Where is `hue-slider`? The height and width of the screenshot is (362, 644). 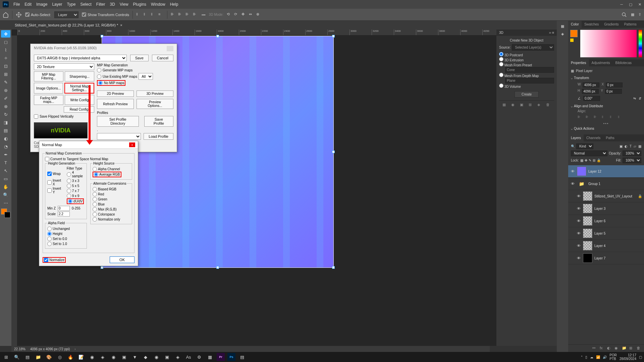 hue-slider is located at coordinates (640, 44).